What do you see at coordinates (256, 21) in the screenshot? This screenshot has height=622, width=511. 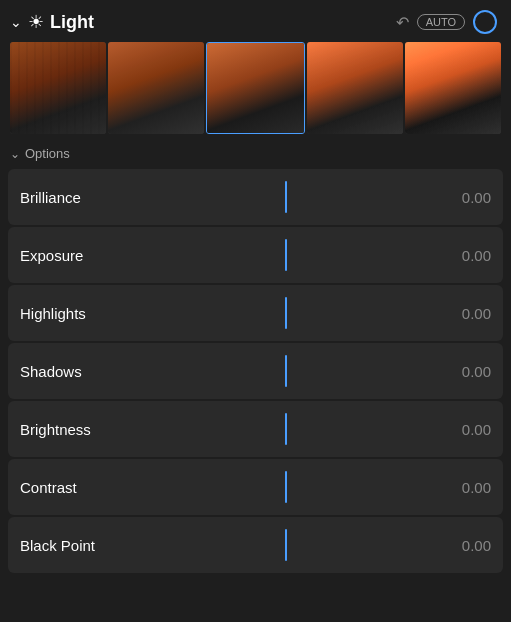 I see `panel-header: ⌄ ☀ Light ↶ AUTO` at bounding box center [256, 21].